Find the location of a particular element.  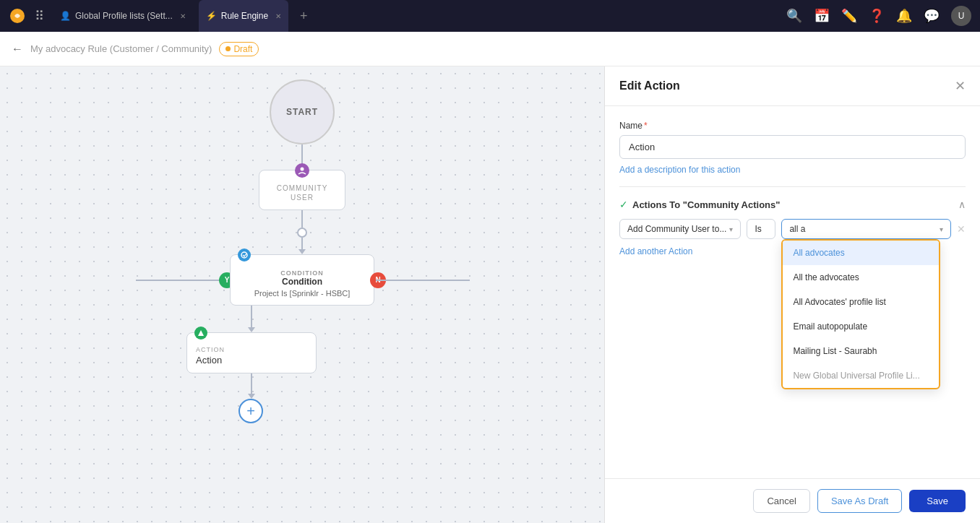

tab-rule-engine-close: ✕ is located at coordinates (278, 16).